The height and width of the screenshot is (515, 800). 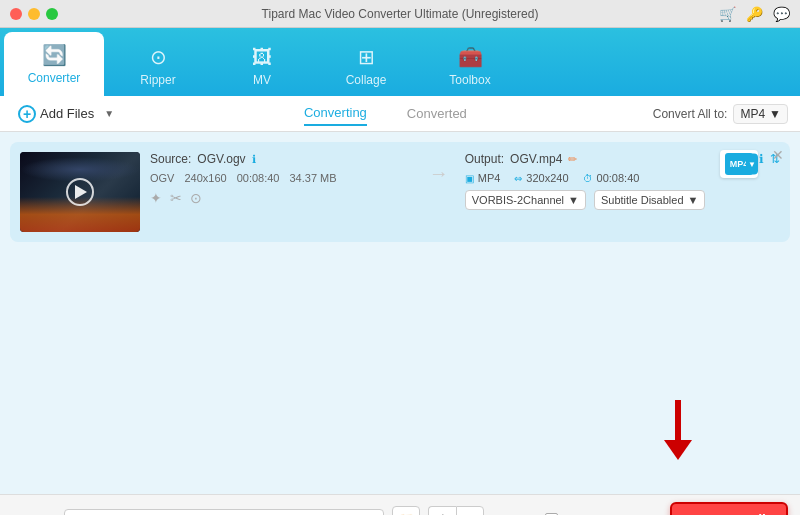 What do you see at coordinates (618, 178) in the screenshot?
I see `output-duration: 00:08:40` at bounding box center [618, 178].